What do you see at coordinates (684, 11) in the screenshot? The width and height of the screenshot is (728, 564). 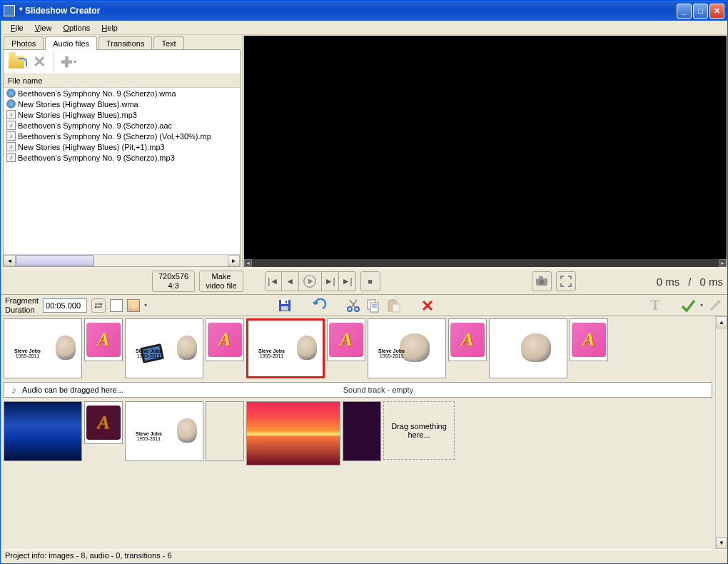 I see `minimize-button: _` at bounding box center [684, 11].